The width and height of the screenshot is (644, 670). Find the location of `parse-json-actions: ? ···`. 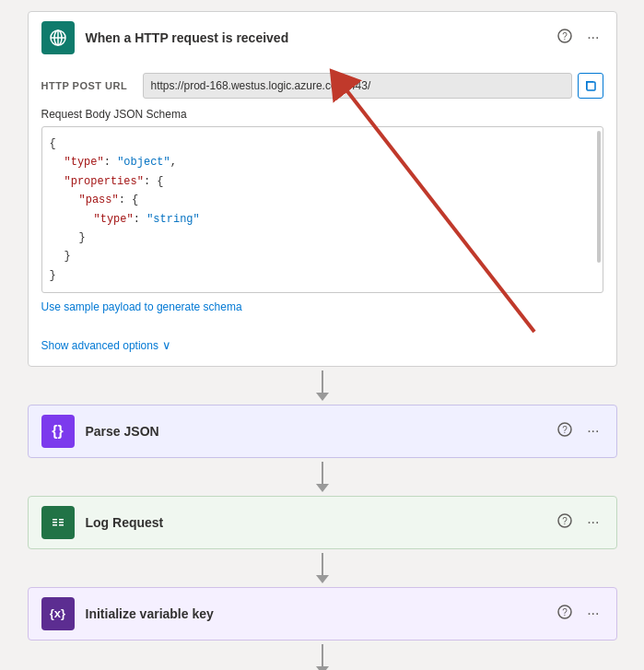

parse-json-actions: ? ··· is located at coordinates (579, 431).